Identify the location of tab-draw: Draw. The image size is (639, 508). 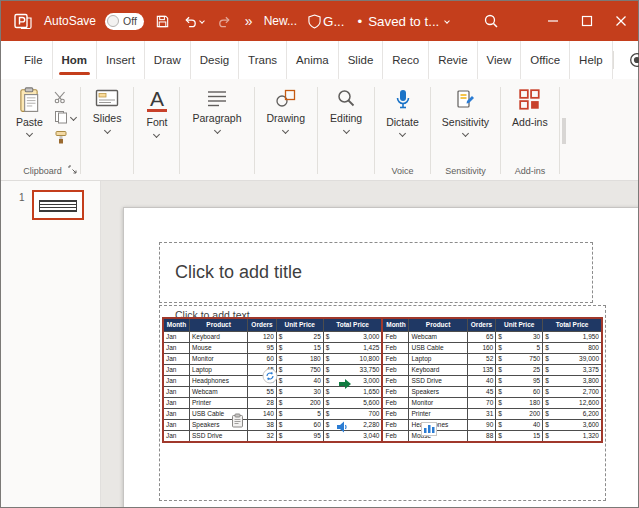
(168, 60).